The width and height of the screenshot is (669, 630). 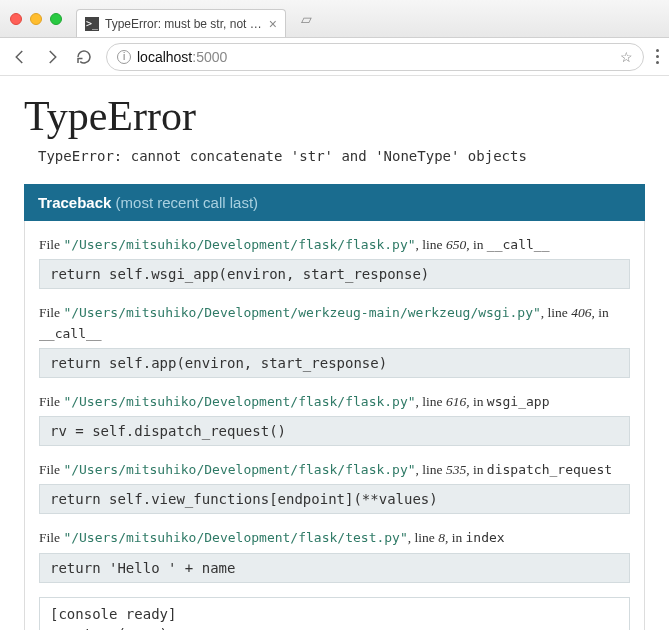 I want to click on close-window-button, so click(x=16, y=19).